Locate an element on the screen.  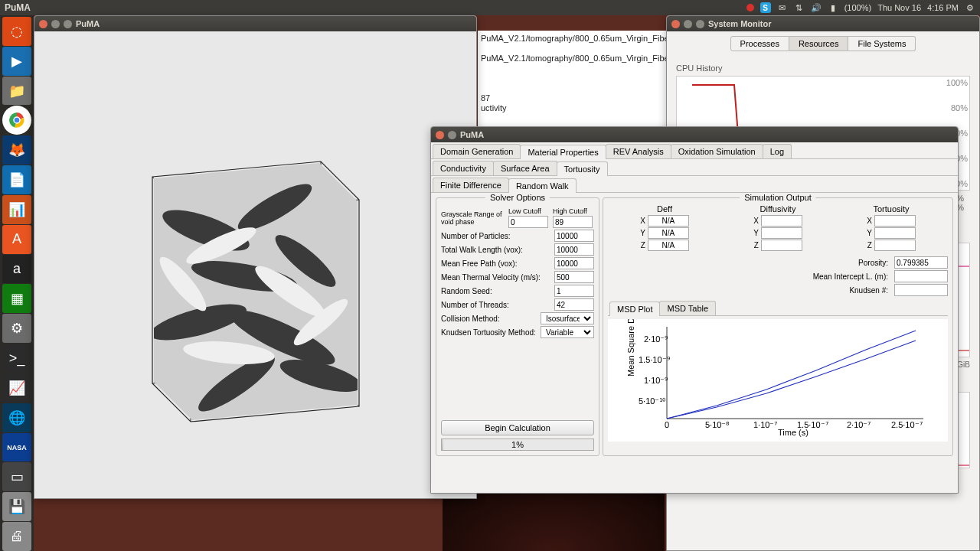
begin-calculation-button: Begin Calculation is located at coordinates (518, 428).